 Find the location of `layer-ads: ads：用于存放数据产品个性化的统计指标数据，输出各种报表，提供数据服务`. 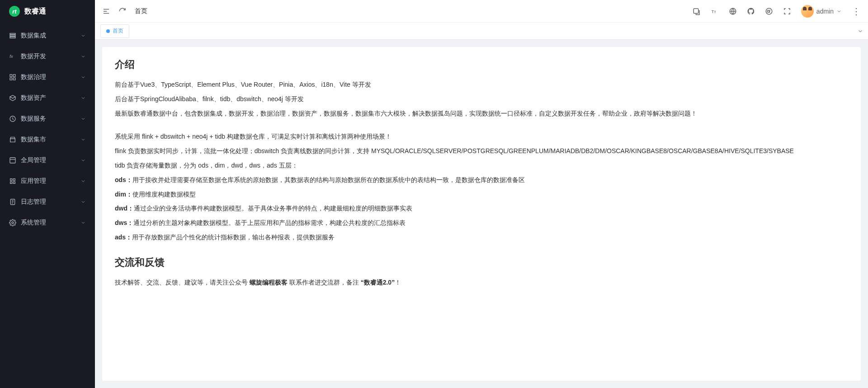

layer-ads: ads：用于存放数据产品个性化的统计指标数据，输出各种报表，提供数据服务 is located at coordinates (481, 238).